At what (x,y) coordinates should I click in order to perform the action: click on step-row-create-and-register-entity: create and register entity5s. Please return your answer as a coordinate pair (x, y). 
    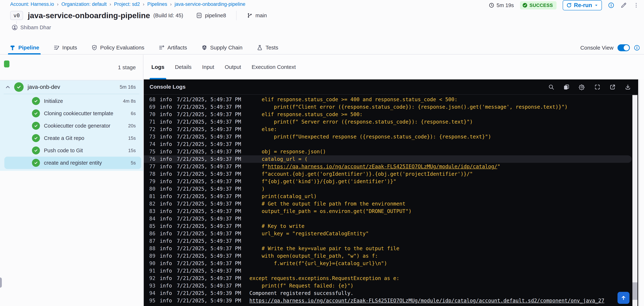
    Looking at the image, I should click on (73, 163).